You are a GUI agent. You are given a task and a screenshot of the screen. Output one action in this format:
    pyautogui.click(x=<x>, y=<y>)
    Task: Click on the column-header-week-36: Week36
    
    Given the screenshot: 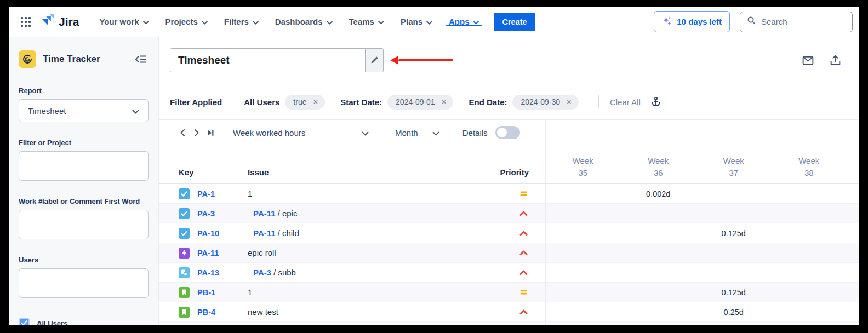 What is the action you would take?
    pyautogui.click(x=659, y=169)
    